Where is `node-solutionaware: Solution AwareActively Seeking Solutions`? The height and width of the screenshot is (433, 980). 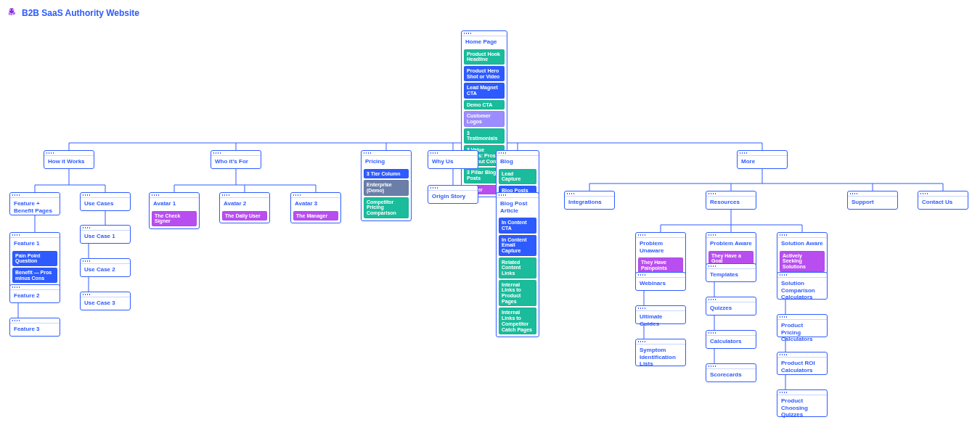
node-solutionaware: Solution AwareActively Seeking Solutions is located at coordinates (802, 254).